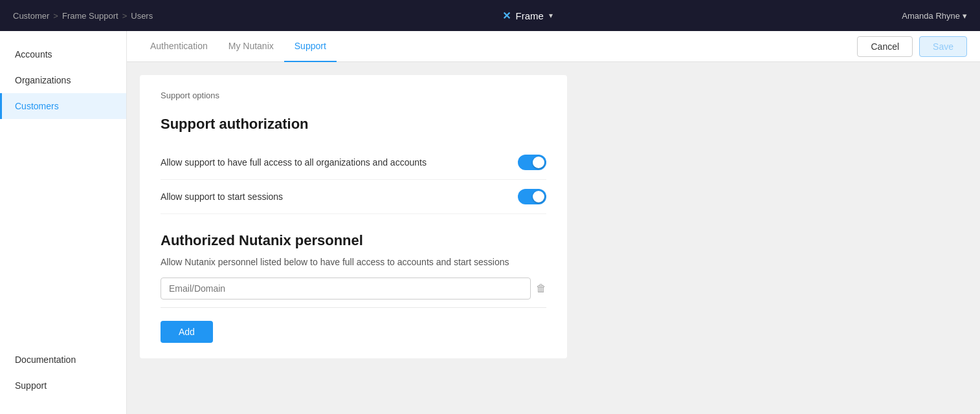 The height and width of the screenshot is (414, 980). Describe the element at coordinates (353, 124) in the screenshot. I see `support-auth-title: Support authorization` at that location.